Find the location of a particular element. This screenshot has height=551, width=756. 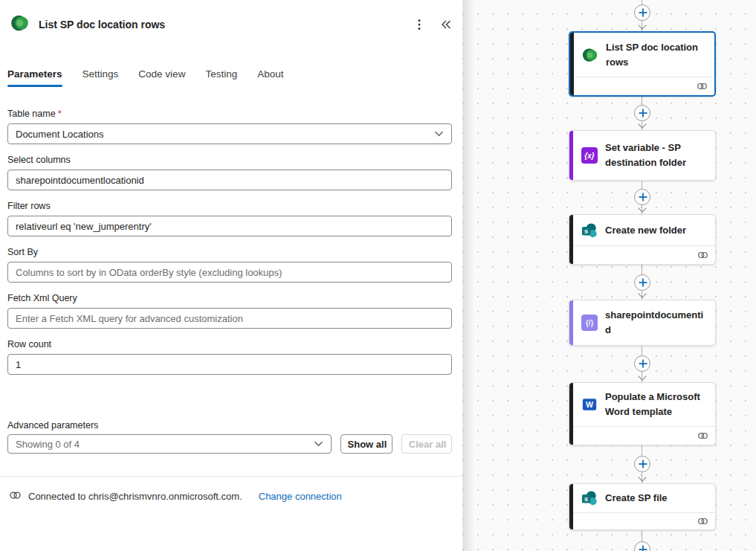

svg-text: W is located at coordinates (589, 405).